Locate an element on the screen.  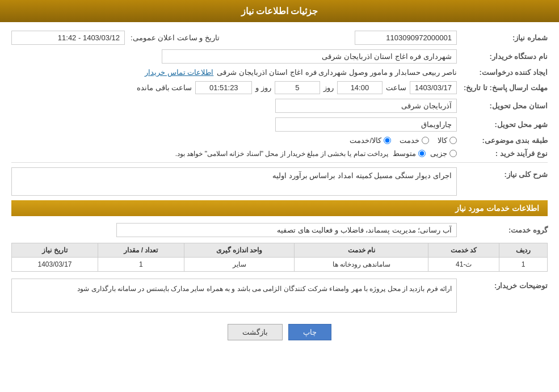
need-number-row: شماره نیاز: 1103090972000001 تاریخ و ساع… is located at coordinates (279, 37).